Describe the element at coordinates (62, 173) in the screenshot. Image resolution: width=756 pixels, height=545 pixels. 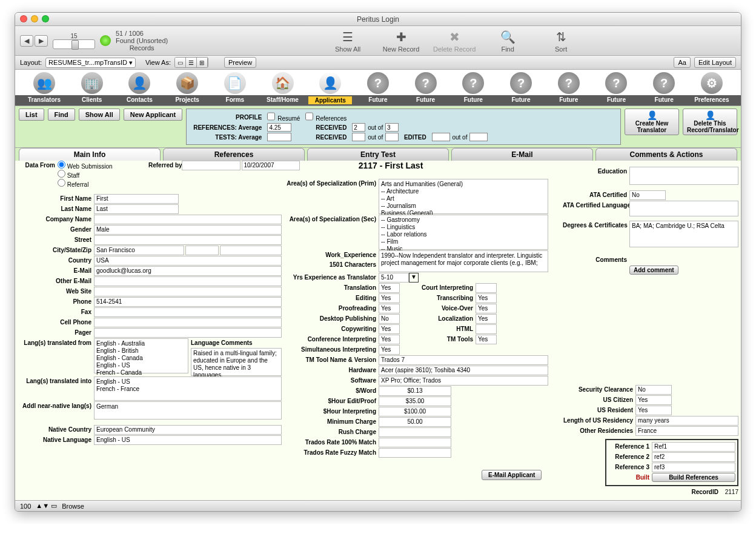
I see `data-from-staff` at that location.